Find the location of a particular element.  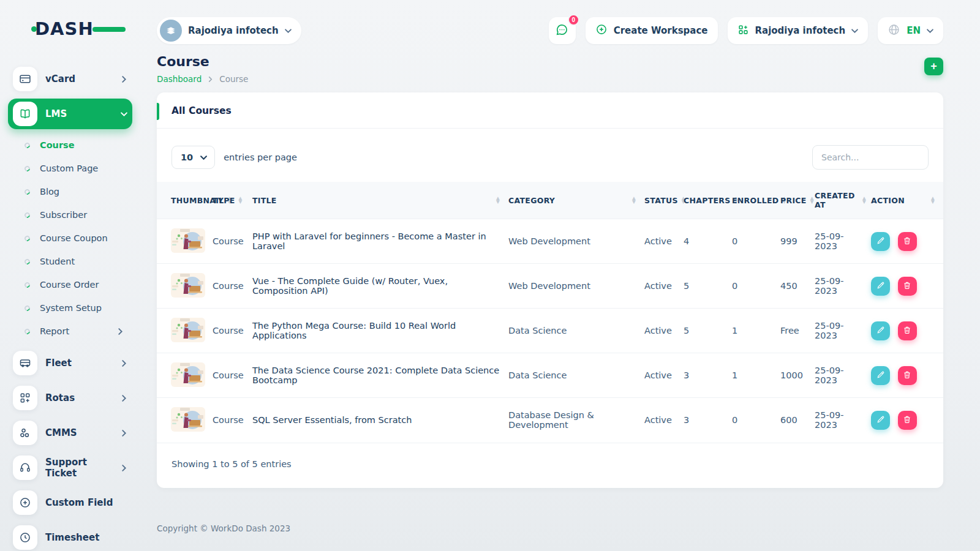

book-open-icon is located at coordinates (25, 114).